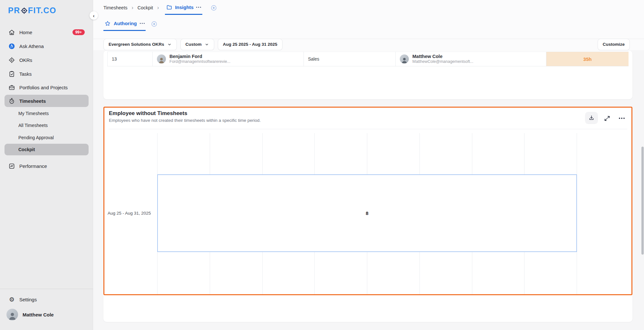 The image size is (644, 330). What do you see at coordinates (12, 101) in the screenshot?
I see `stopwatch-icon` at bounding box center [12, 101].